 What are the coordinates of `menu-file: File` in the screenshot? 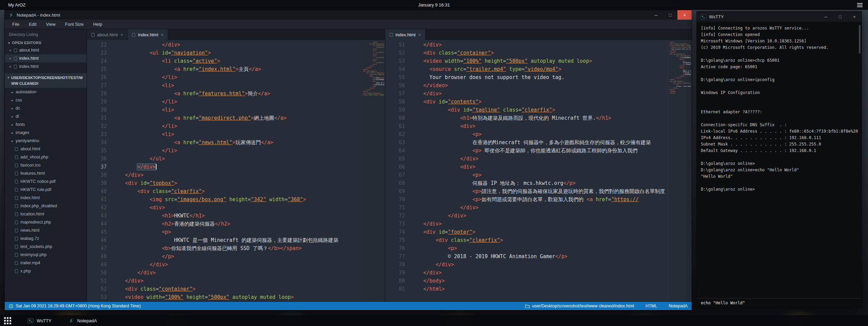 It's located at (16, 24).